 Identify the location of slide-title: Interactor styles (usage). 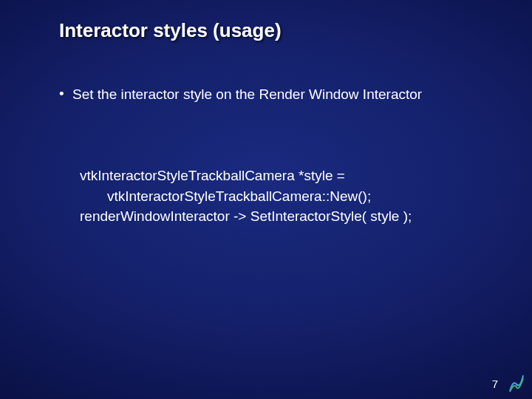
(170, 31).